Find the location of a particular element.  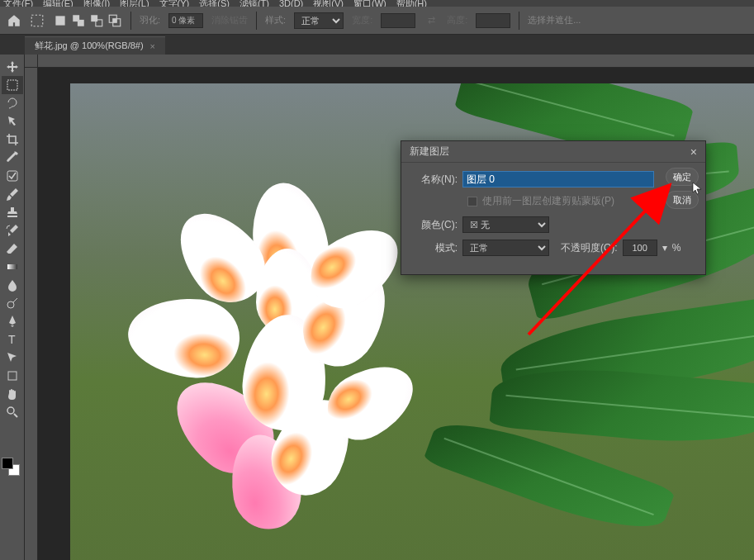

subtract-selection-icon is located at coordinates (97, 21).